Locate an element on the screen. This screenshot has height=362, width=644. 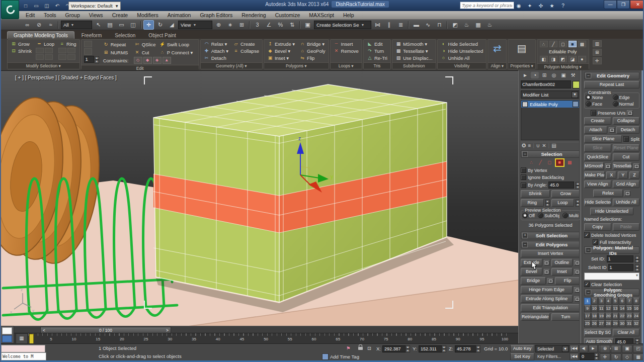
rectangular-selection-region-icon: ▭ is located at coordinates (122, 25).